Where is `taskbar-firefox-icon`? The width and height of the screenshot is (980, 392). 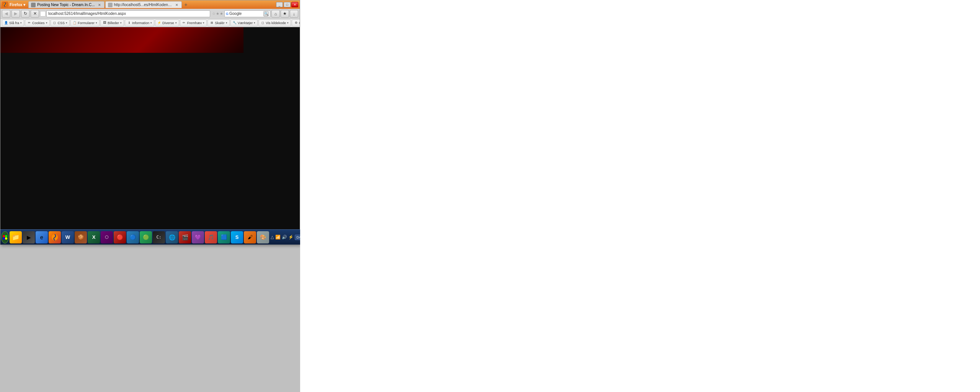 taskbar-firefox-icon is located at coordinates (55, 237).